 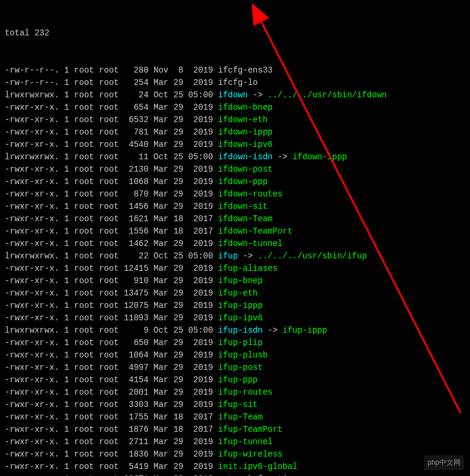 I want to click on file-meta: -rwxr-xr-x. 1 root root 4997 Mar 29 2019, so click(x=111, y=367).